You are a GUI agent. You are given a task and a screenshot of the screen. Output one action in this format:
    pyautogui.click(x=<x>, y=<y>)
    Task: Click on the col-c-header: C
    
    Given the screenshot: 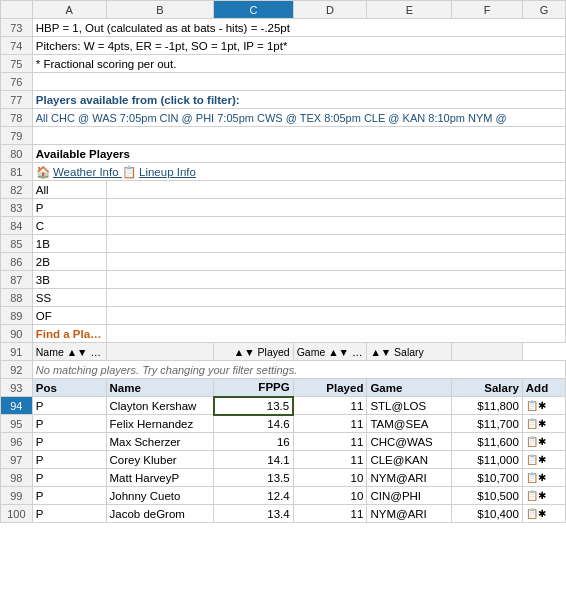 What is the action you would take?
    pyautogui.click(x=254, y=10)
    